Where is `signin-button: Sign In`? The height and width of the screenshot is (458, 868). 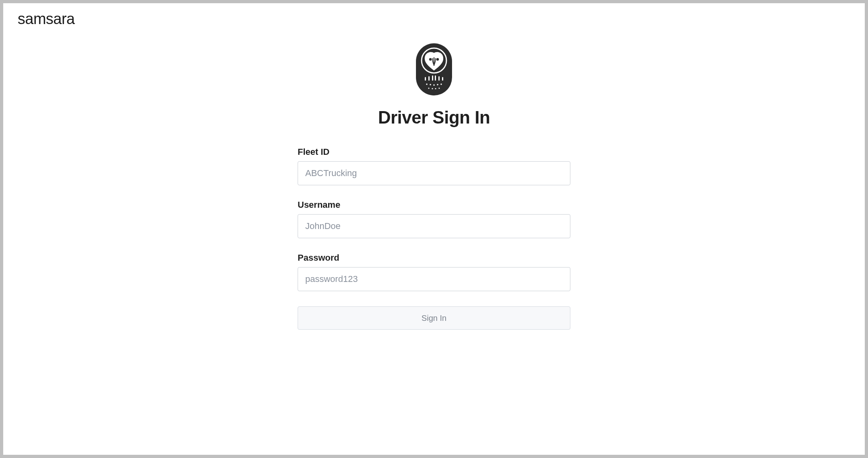 signin-button: Sign In is located at coordinates (434, 318).